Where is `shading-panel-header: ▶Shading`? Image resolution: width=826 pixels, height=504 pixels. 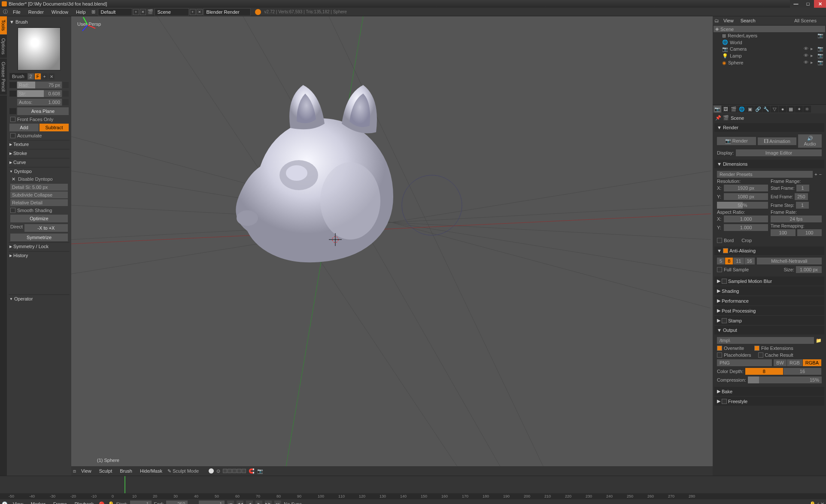 shading-panel-header: ▶Shading is located at coordinates (769, 291).